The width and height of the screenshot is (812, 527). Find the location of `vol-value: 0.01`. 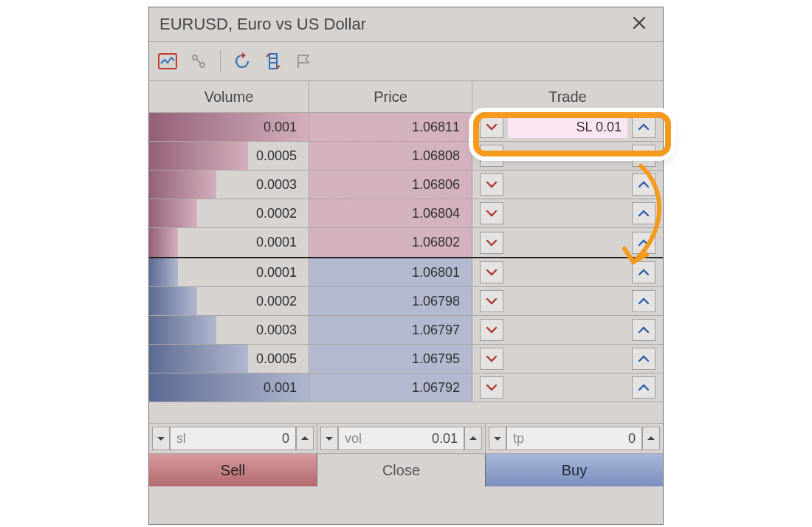

vol-value: 0.01 is located at coordinates (444, 438).